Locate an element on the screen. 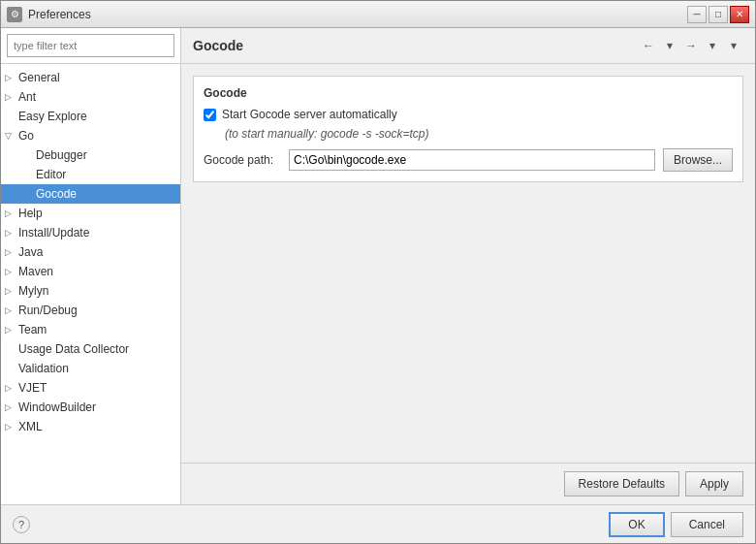  cancel-button: Cancel is located at coordinates (708, 525).